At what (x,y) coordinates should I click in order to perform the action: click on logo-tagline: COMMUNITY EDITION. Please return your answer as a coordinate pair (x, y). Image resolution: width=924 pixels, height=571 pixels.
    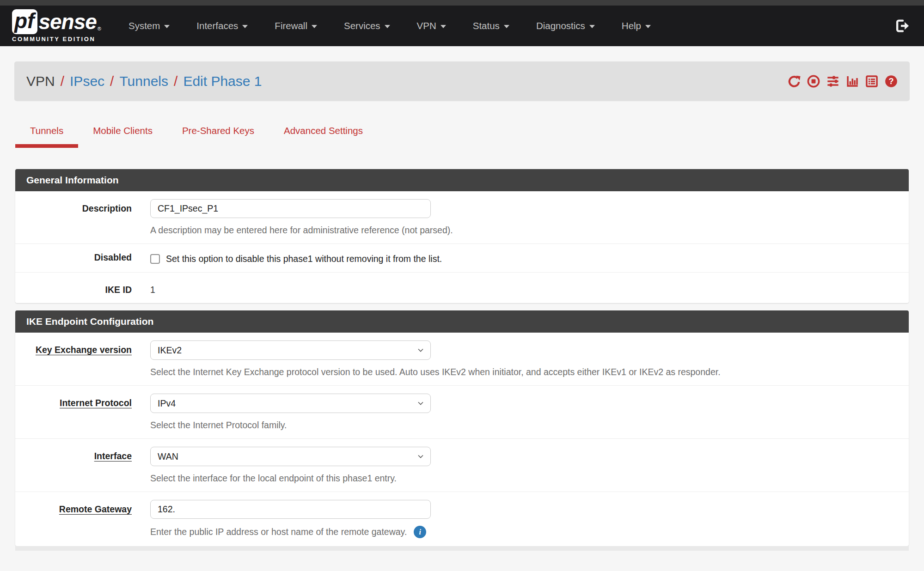
    Looking at the image, I should click on (56, 39).